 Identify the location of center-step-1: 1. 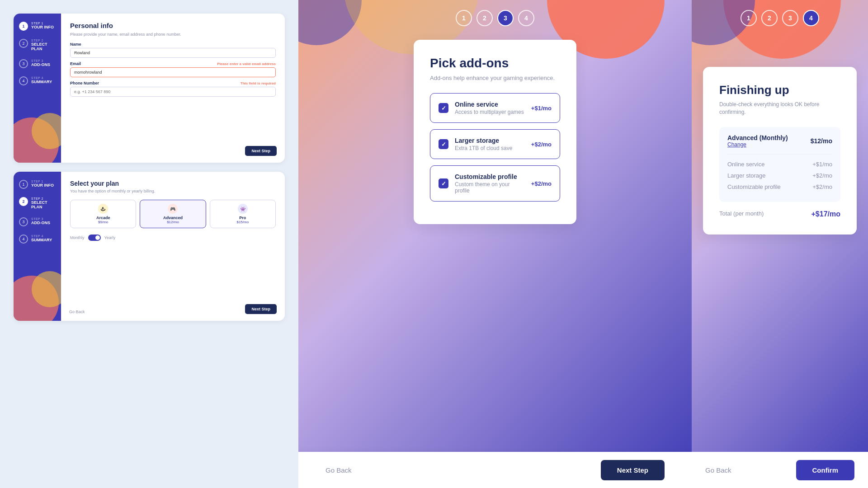
(464, 18).